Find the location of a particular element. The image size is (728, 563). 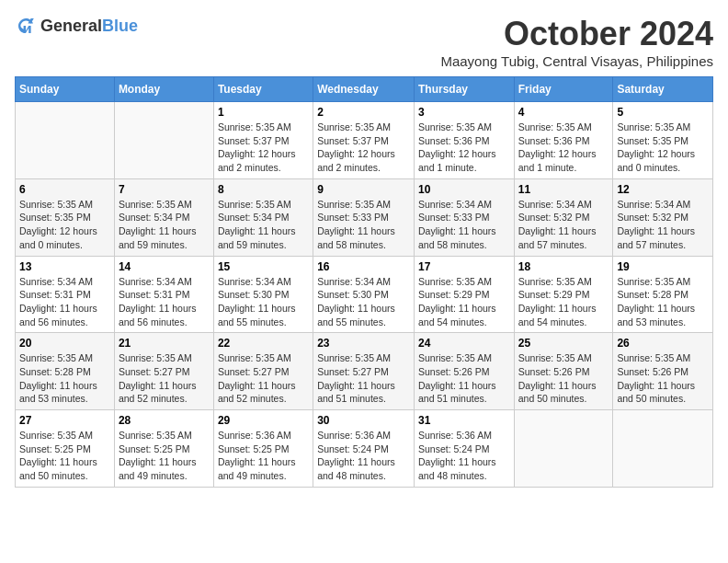

table-row: 23Sunrise: 5:35 AM Sunset: 5:27 PM Dayli… is located at coordinates (364, 372).